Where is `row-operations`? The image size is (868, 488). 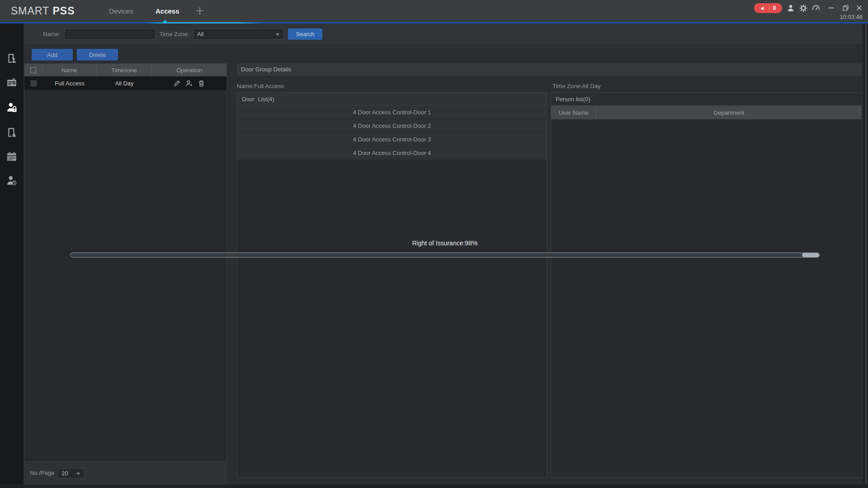 row-operations is located at coordinates (189, 83).